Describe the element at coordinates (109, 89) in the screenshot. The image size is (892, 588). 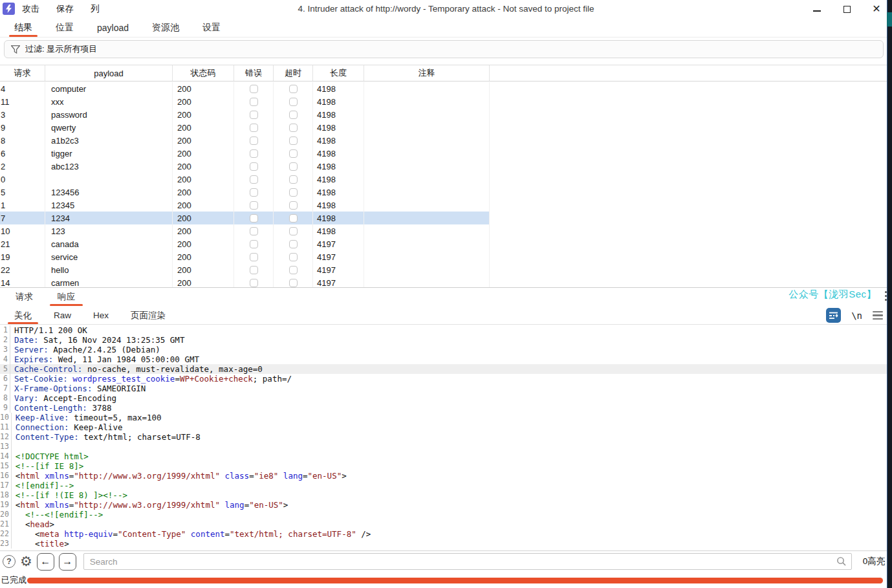
I see `cell-payload: computer` at that location.